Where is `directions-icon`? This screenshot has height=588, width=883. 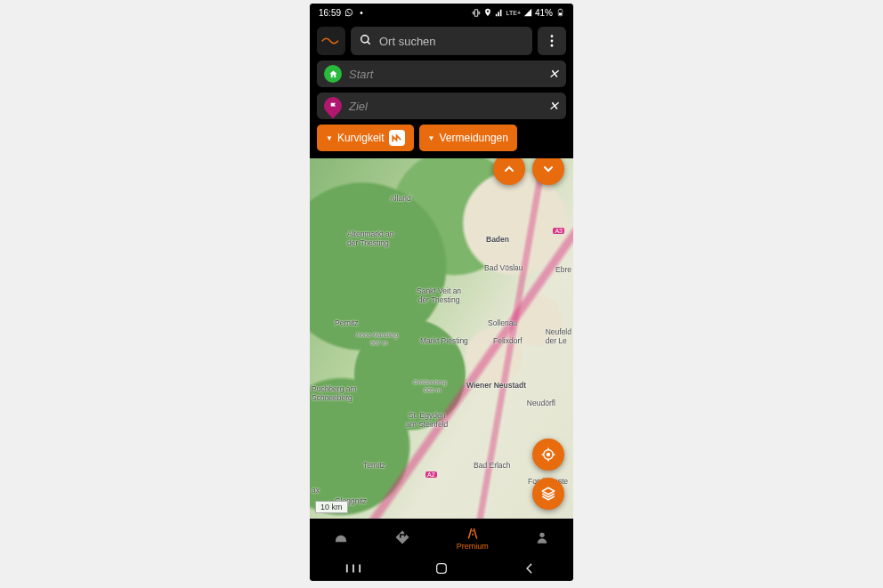
directions-icon is located at coordinates (402, 537).